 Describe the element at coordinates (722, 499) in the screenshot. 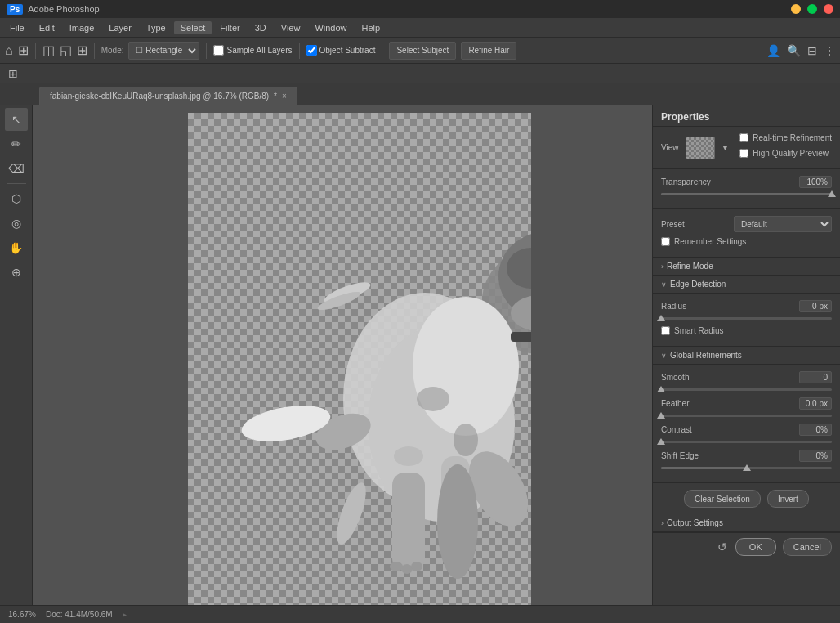

I see `clear-selection-button: Clear Selection` at that location.